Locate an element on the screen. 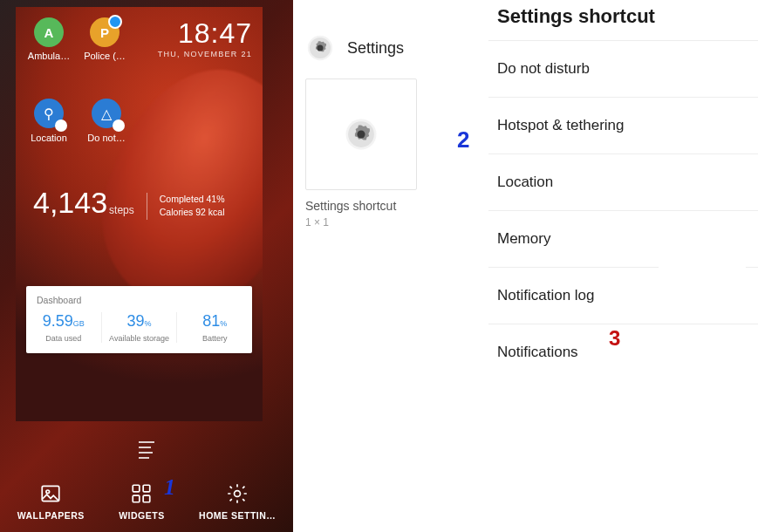  contact-label: Police (… is located at coordinates (105, 56).